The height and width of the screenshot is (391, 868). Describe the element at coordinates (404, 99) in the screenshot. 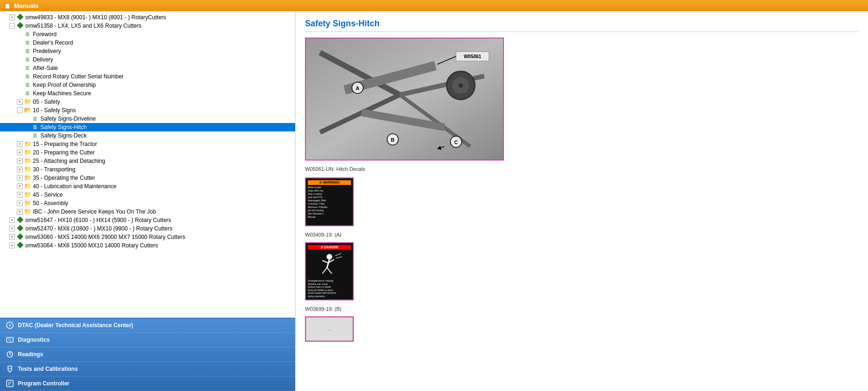

I see `hitch-image: W05061 A B C` at that location.